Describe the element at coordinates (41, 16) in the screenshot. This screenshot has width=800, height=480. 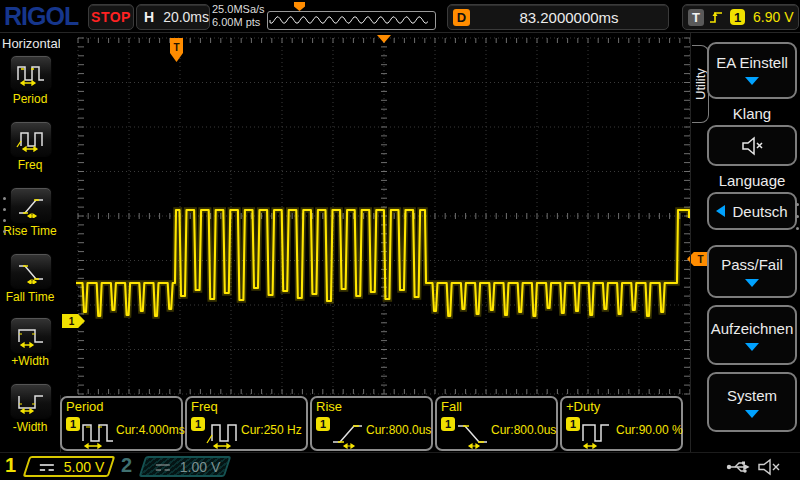
I see `rigol-logo: RIGOL` at that location.